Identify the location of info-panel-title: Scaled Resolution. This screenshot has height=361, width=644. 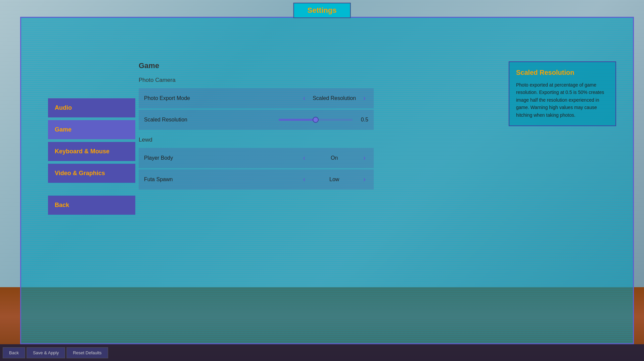
(562, 72).